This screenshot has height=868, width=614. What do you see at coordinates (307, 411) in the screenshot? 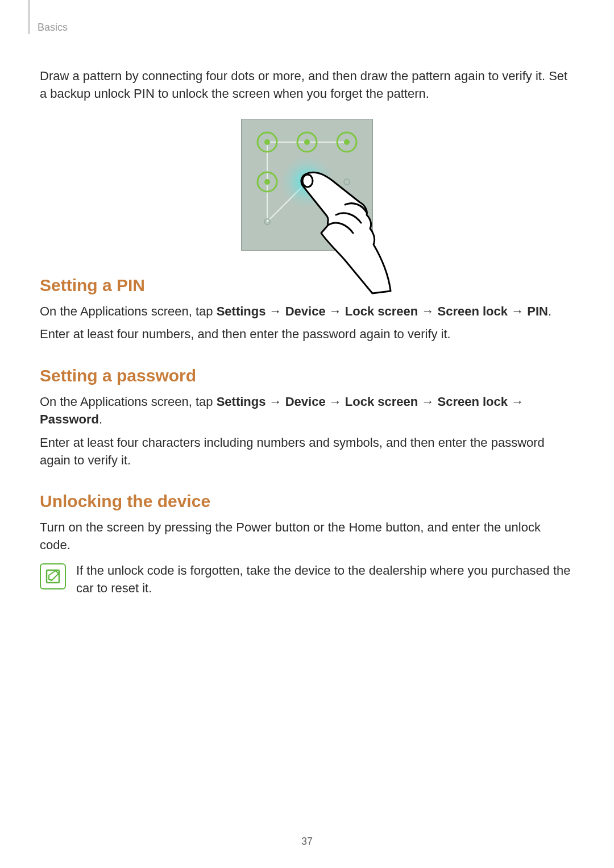
I see `password-path: On the Applications screen, tap Settings…` at bounding box center [307, 411].